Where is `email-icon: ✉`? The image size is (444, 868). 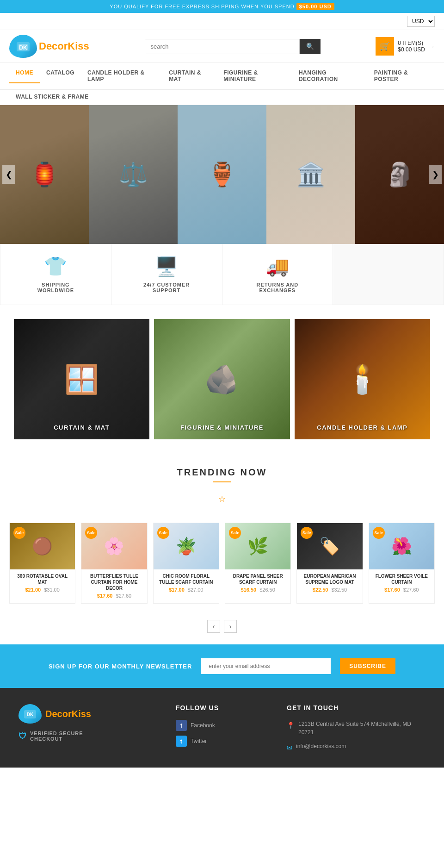
email-icon: ✉ is located at coordinates (290, 748).